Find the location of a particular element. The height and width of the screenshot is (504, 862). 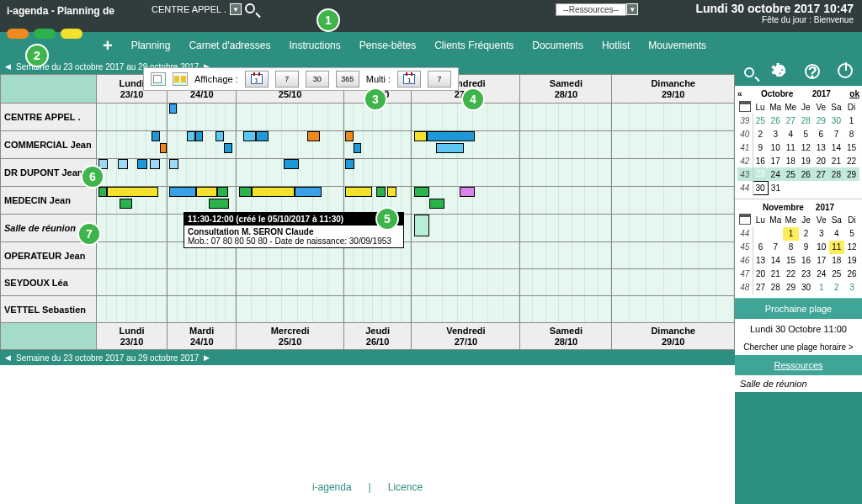

nav-documents: Documents is located at coordinates (557, 45).